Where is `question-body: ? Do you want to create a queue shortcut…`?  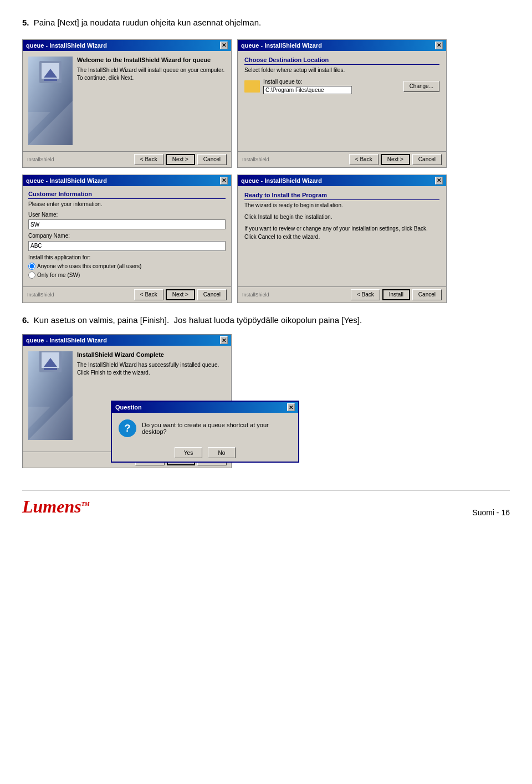 question-body: ? Do you want to create a queue shortcut… is located at coordinates (205, 428).